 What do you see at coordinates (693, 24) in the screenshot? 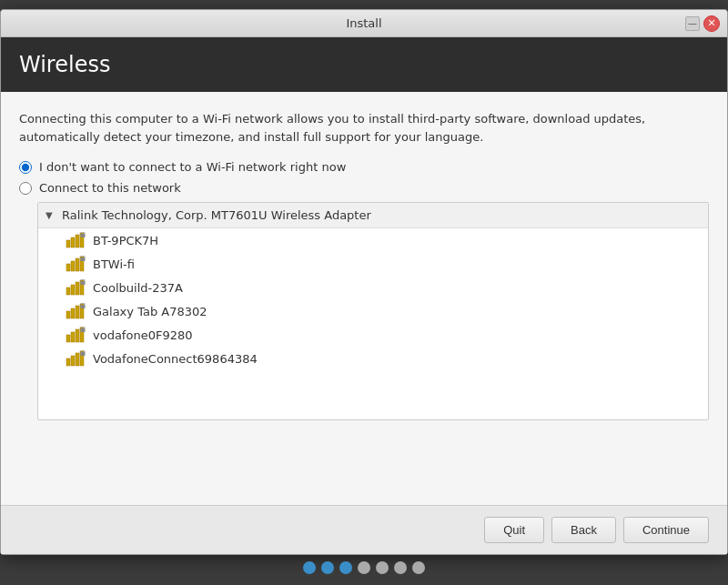
I see `minimize-button: —` at bounding box center [693, 24].